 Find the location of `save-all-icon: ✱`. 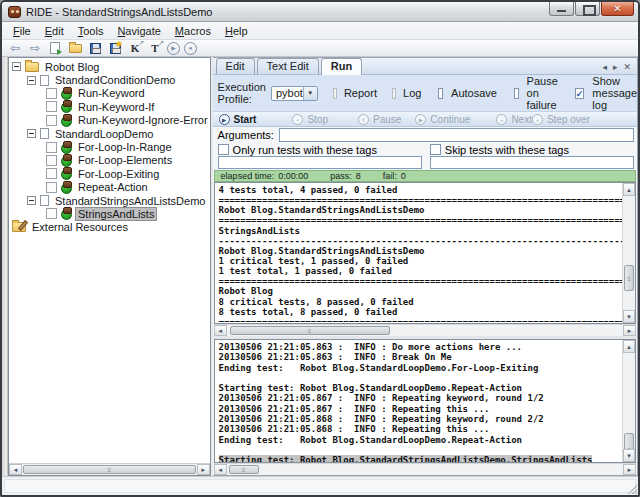

save-all-icon: ✱ is located at coordinates (115, 48).